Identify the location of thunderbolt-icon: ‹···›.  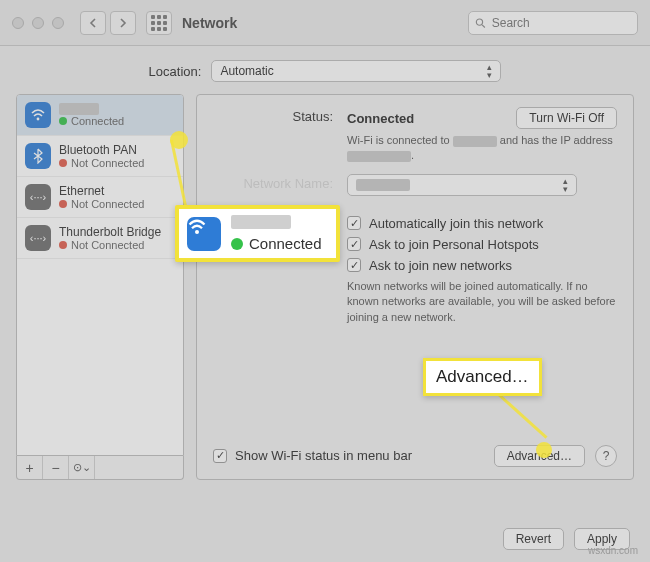
(38, 238).